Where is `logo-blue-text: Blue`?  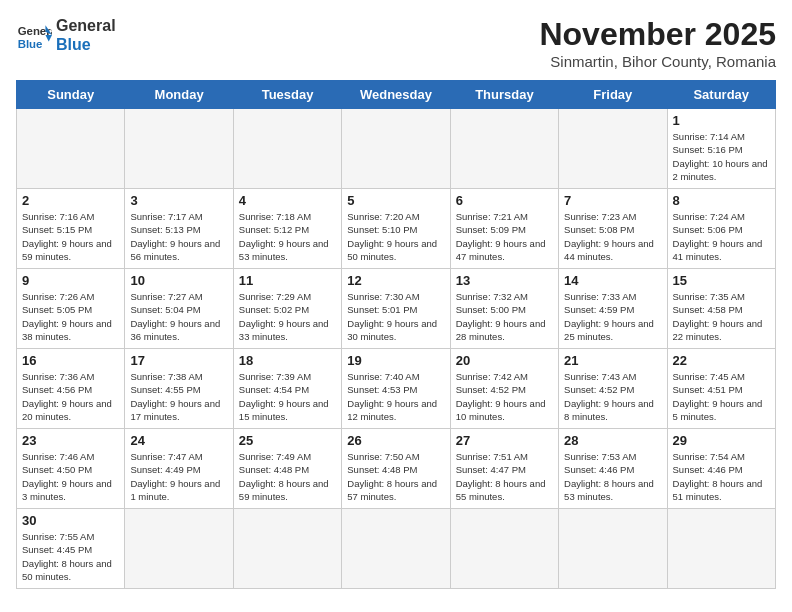 logo-blue-text: Blue is located at coordinates (86, 44).